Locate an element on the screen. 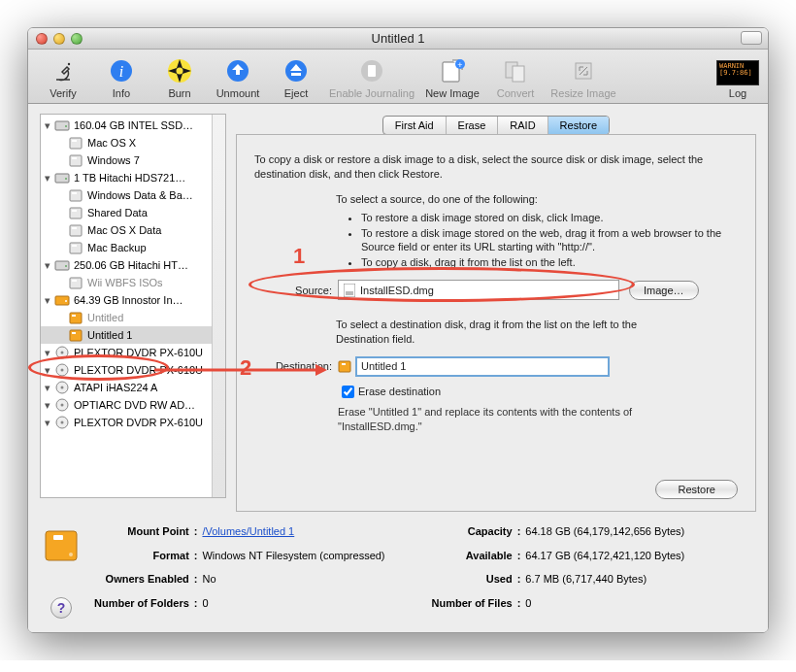 Image resolution: width=796 pixels, height=672 pixels. resize-icon is located at coordinates (583, 71).